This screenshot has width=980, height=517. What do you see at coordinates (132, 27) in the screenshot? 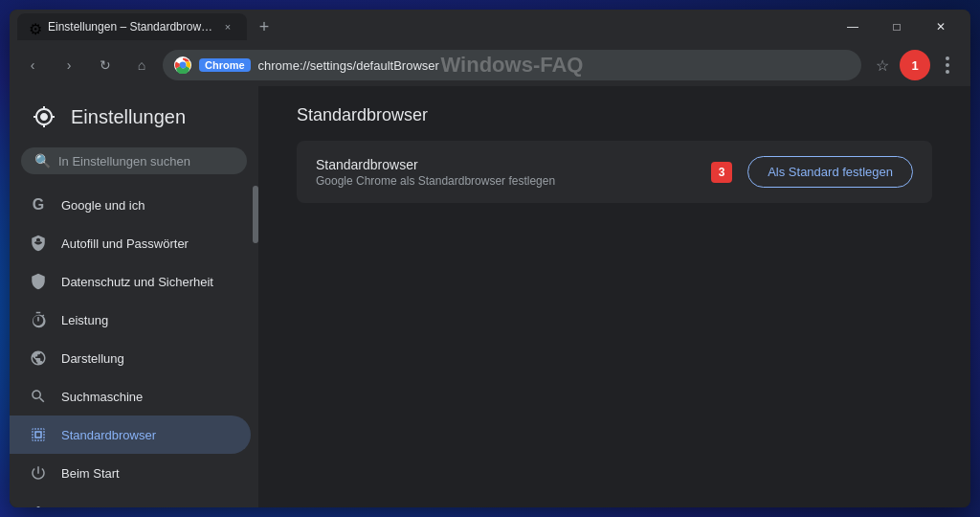
I see `active-tab: ⚙ Einstellungen – Standardbrows… ×` at bounding box center [132, 27].